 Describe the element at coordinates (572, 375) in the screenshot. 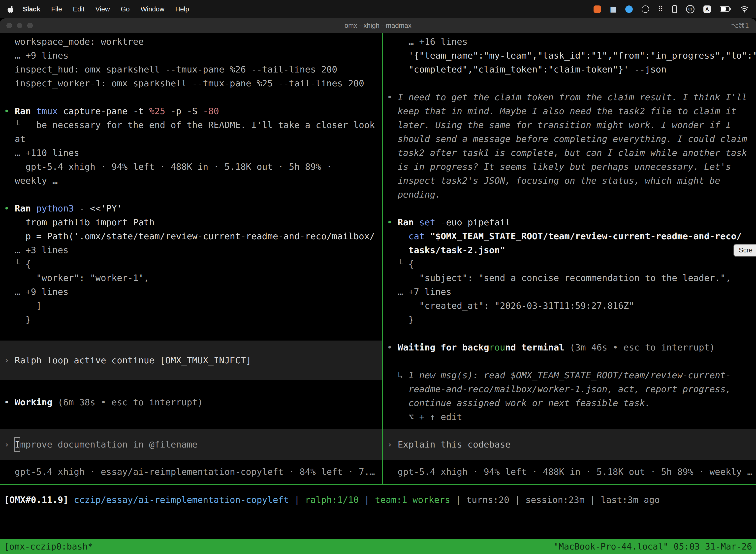

I see `terminal-line: ↳ 1 new msg(s): read $OMX_TEAM_STATE_ROO…` at that location.